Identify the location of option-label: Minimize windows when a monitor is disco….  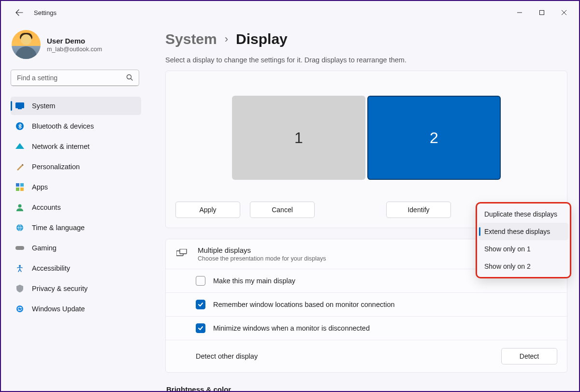
(291, 328).